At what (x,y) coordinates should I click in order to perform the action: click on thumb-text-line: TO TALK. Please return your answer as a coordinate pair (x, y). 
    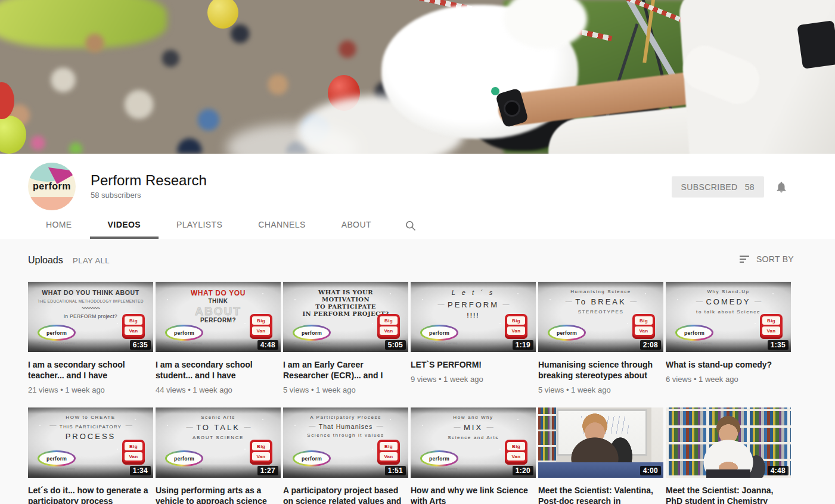
    Looking at the image, I should click on (218, 428).